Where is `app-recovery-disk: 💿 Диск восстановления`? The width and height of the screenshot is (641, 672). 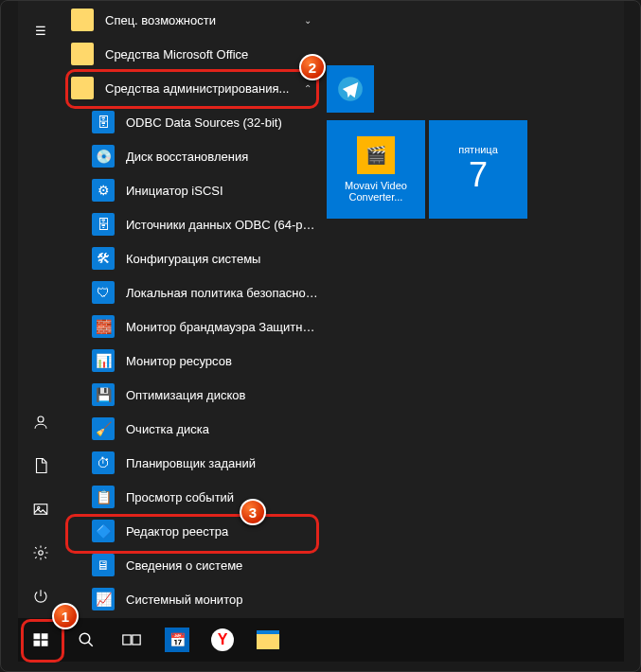
app-recovery-disk: 💿 Диск восстановления is located at coordinates (191, 156).